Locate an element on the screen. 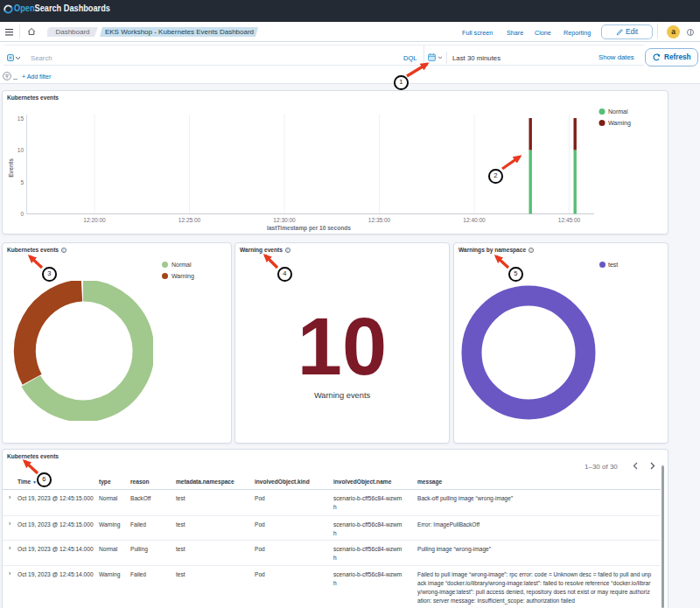  svg-text: lastTimestamp per 10 seconds is located at coordinates (309, 228).